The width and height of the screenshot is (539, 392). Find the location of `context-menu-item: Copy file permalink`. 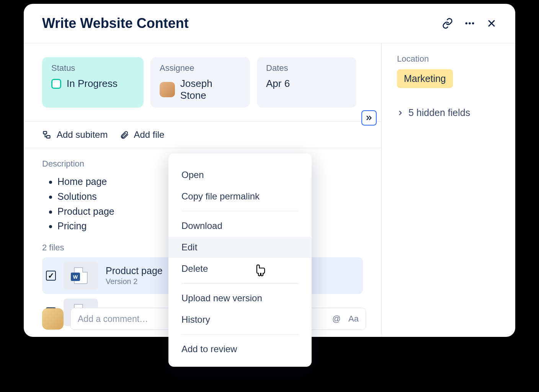

context-menu-item: Copy file permalink is located at coordinates (240, 196).